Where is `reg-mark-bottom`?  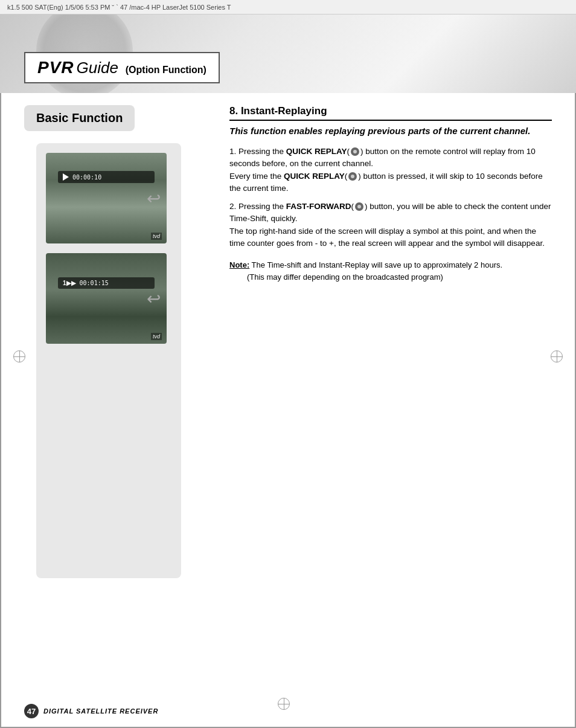
reg-mark-bottom is located at coordinates (284, 704).